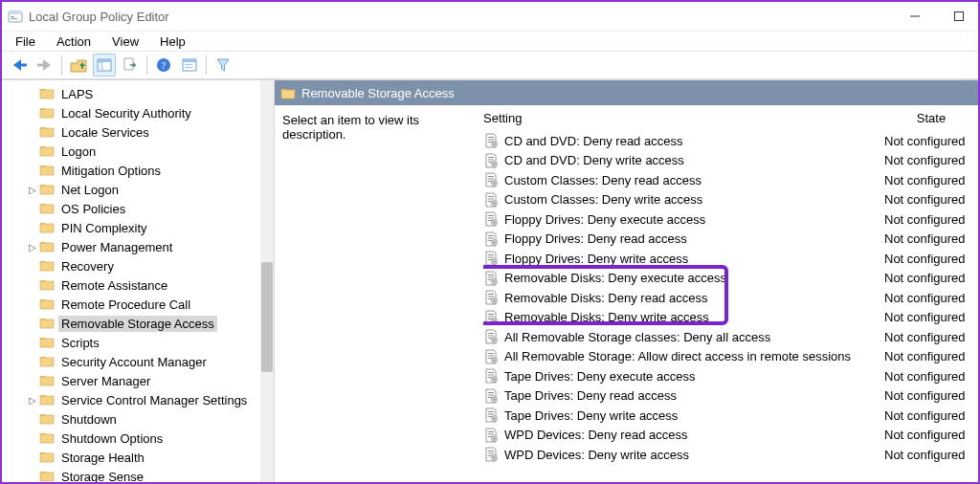 The width and height of the screenshot is (980, 484). What do you see at coordinates (172, 42) in the screenshot?
I see `menu-help: Help` at bounding box center [172, 42].